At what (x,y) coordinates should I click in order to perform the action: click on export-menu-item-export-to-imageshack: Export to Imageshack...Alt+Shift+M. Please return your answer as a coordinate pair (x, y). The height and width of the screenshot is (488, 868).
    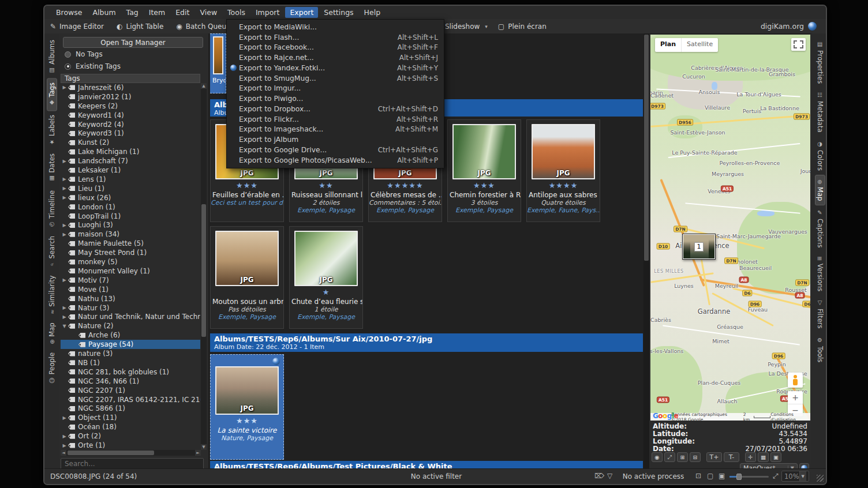
    Looking at the image, I should click on (335, 130).